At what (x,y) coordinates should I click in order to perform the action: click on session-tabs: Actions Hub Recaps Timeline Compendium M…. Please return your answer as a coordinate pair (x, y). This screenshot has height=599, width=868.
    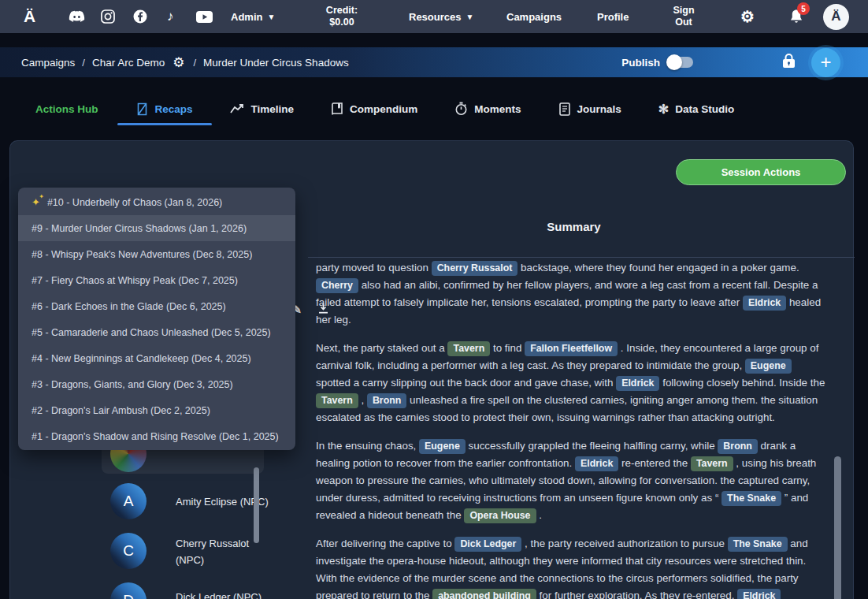
    Looking at the image, I should click on (384, 109).